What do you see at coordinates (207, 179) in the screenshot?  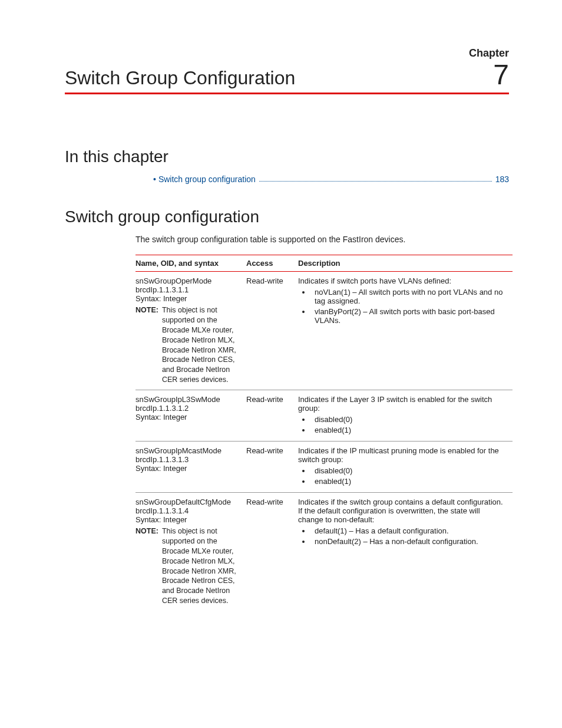 I see `toc-link: Switch group configuration` at bounding box center [207, 179].